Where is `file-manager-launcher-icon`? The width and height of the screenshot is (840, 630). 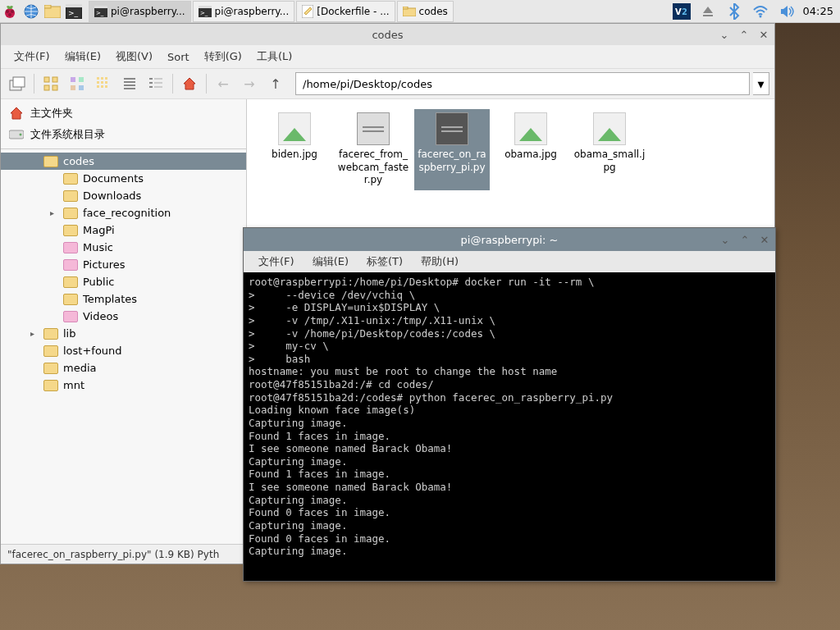 file-manager-launcher-icon is located at coordinates (52, 11).